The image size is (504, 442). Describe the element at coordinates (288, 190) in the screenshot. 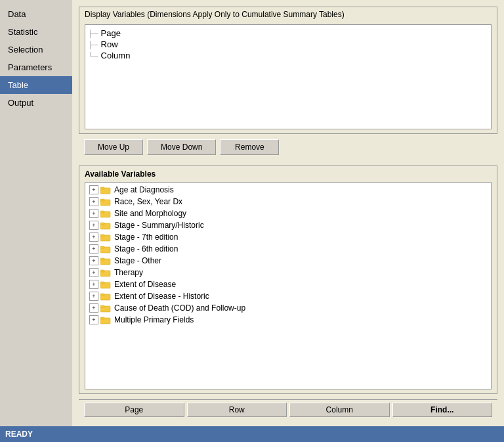

I see `list-item: + Age at Diagnosis` at that location.